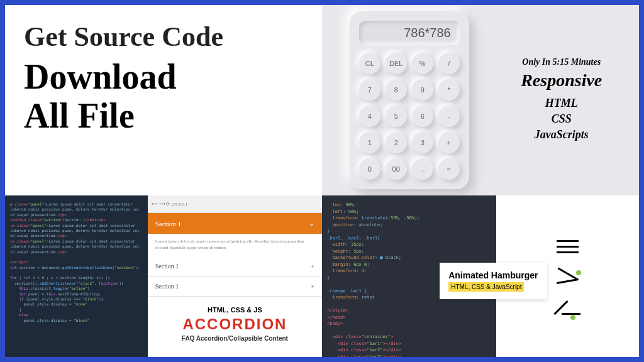 This screenshot has height=362, width=644. Describe the element at coordinates (370, 169) in the screenshot. I see `calc-btn-0: 0` at that location.